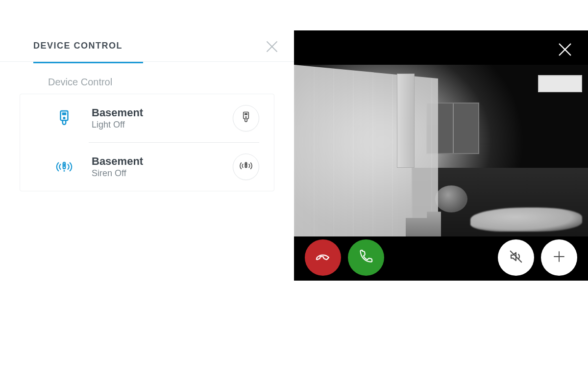 The width and height of the screenshot is (588, 392). I want to click on siren-icon, so click(64, 167).